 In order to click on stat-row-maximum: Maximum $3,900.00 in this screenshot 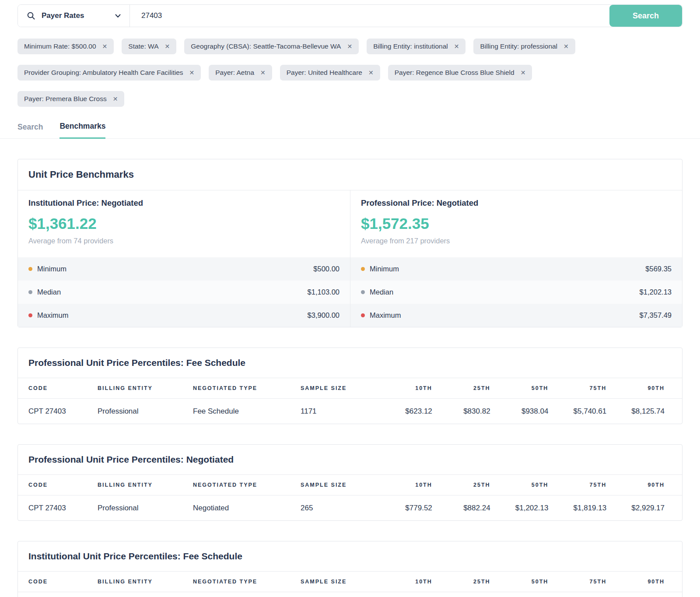, I will do `click(184, 315)`.